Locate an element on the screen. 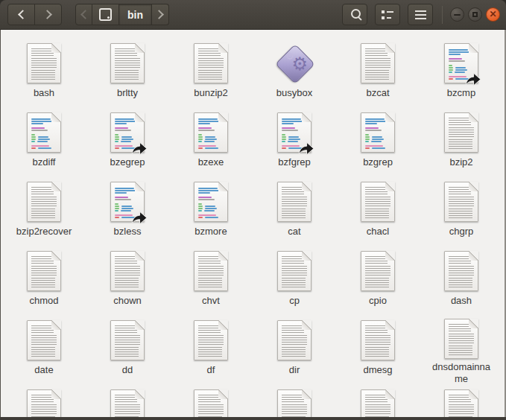 The width and height of the screenshot is (506, 420). menu-button is located at coordinates (420, 15).